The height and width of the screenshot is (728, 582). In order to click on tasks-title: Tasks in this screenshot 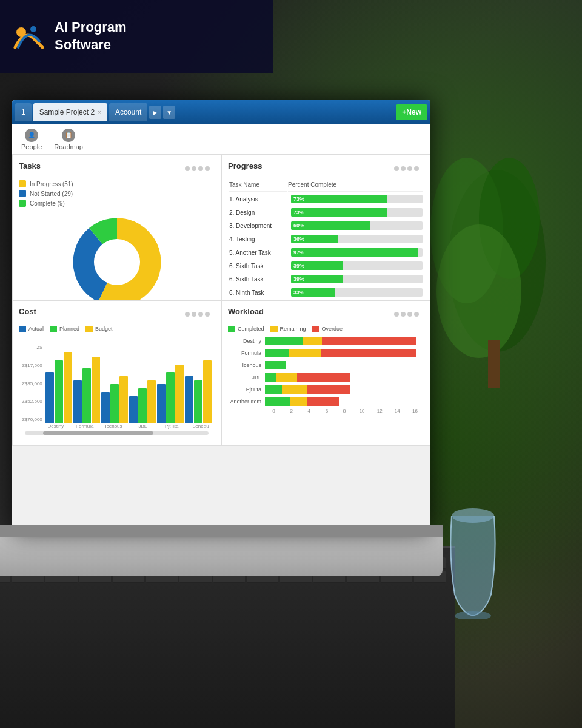, I will do `click(30, 166)`.